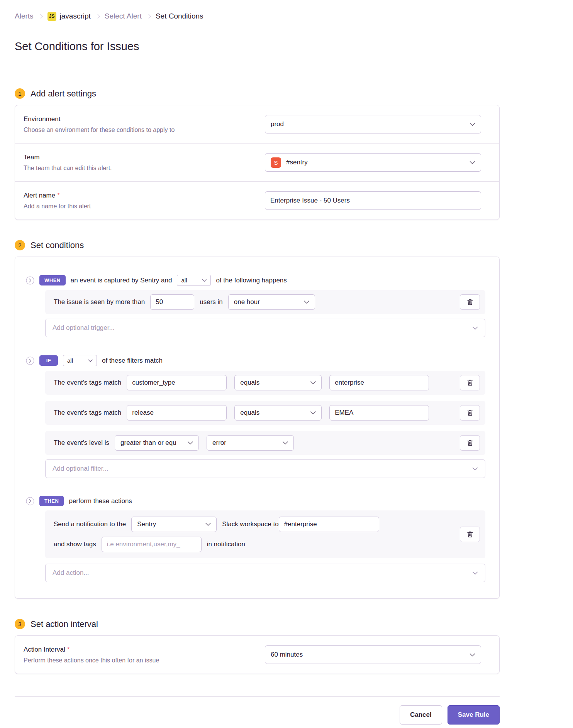  I want to click on action-interval-help: Perform these actions once this often fo…, so click(138, 660).